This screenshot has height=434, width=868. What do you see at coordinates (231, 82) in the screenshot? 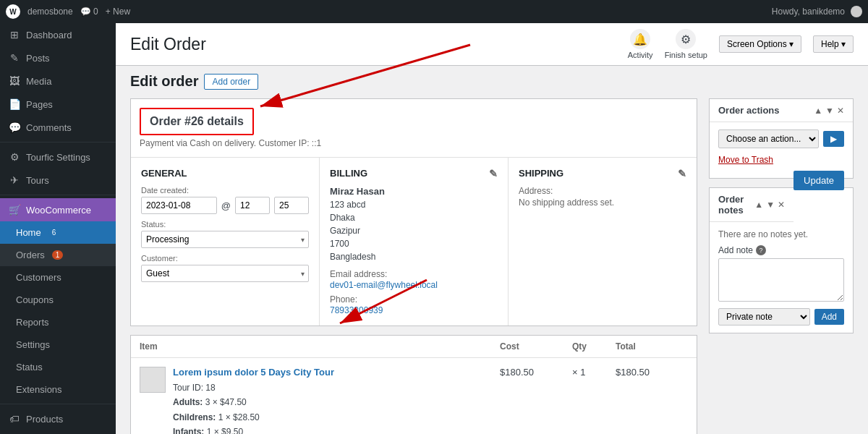
I see `add-order-button: Add order` at bounding box center [231, 82].